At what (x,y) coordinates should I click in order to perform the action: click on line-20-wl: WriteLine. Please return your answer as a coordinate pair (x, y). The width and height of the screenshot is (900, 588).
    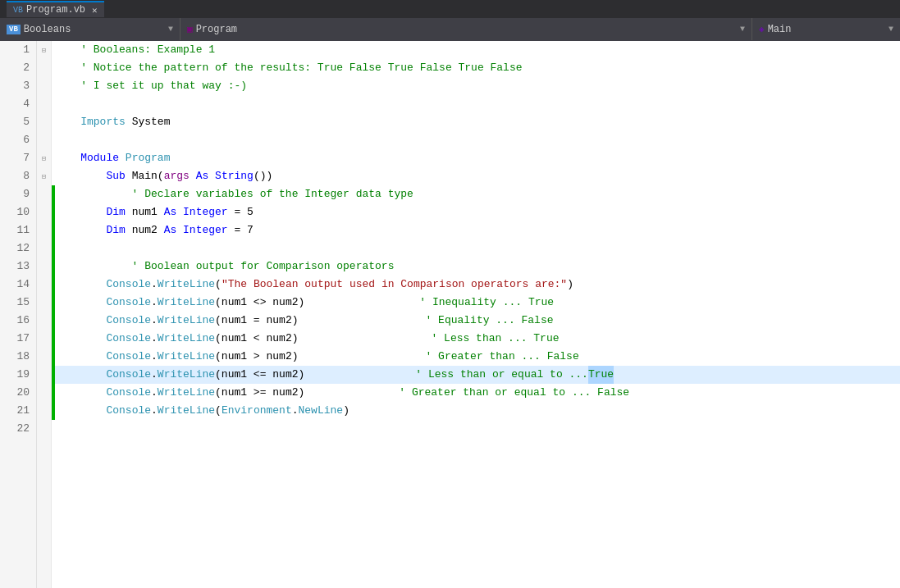
    Looking at the image, I should click on (186, 393).